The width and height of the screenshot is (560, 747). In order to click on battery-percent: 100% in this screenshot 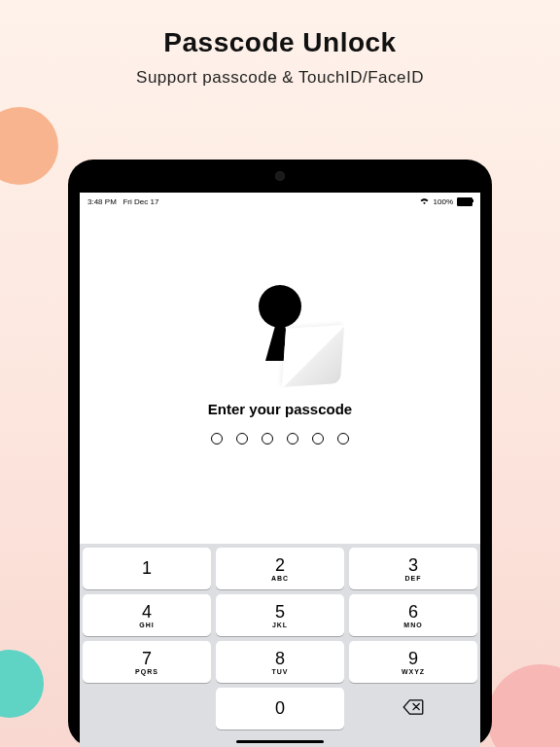, I will do `click(443, 202)`.